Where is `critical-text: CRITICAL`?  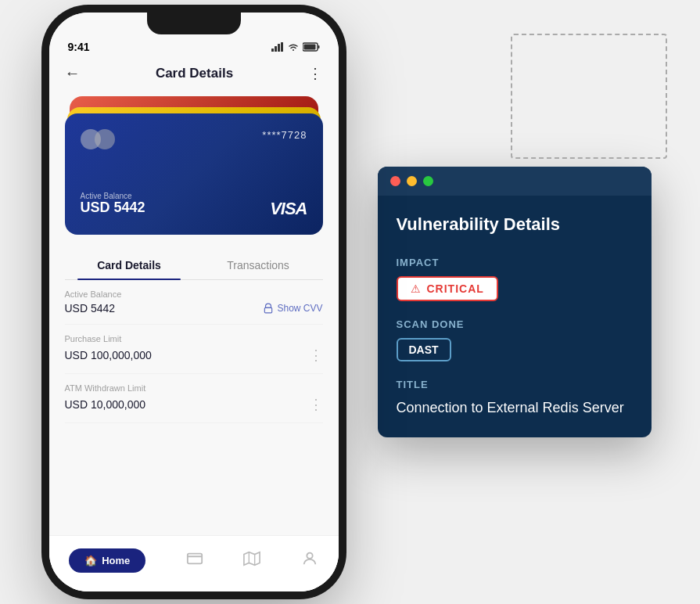
critical-text: CRITICAL is located at coordinates (455, 289).